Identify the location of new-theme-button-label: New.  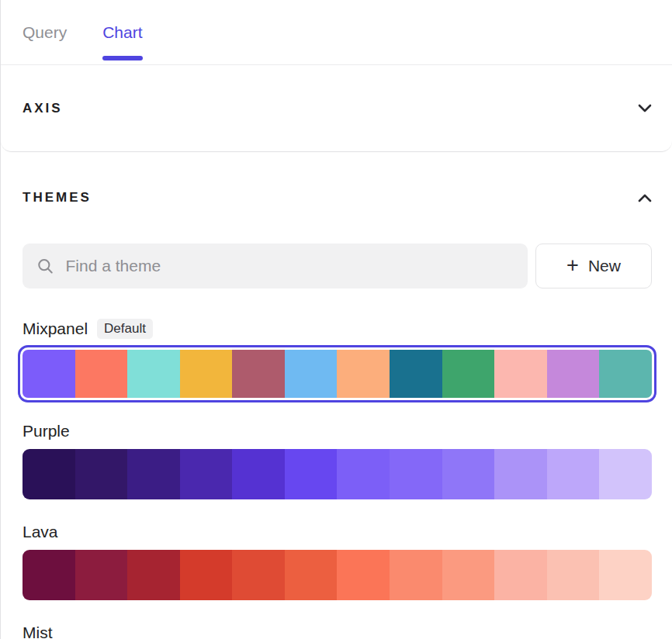
(604, 266).